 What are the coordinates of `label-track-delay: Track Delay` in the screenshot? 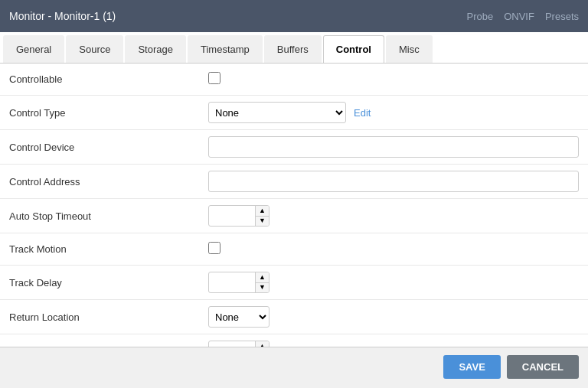 It's located at (109, 283).